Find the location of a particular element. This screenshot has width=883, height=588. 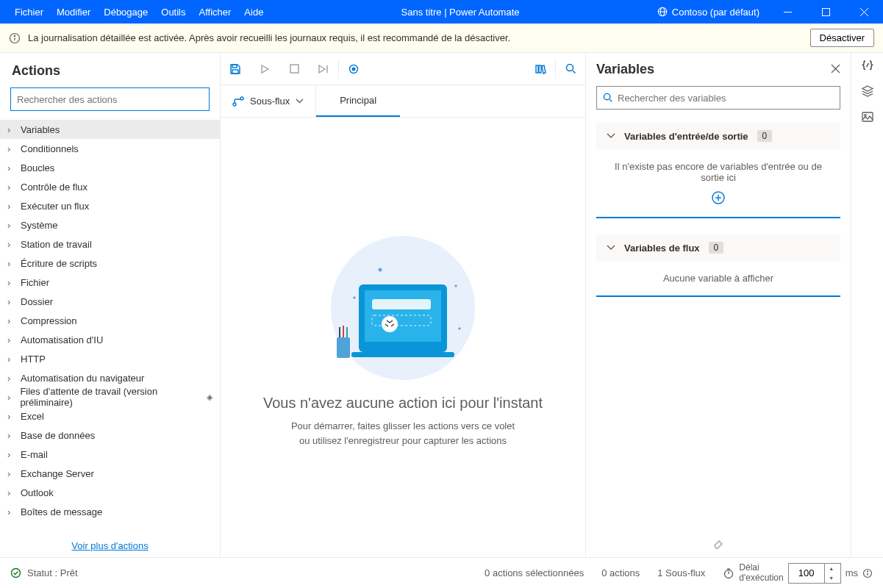

subflow-dropdown: Sous-flux is located at coordinates (268, 101).